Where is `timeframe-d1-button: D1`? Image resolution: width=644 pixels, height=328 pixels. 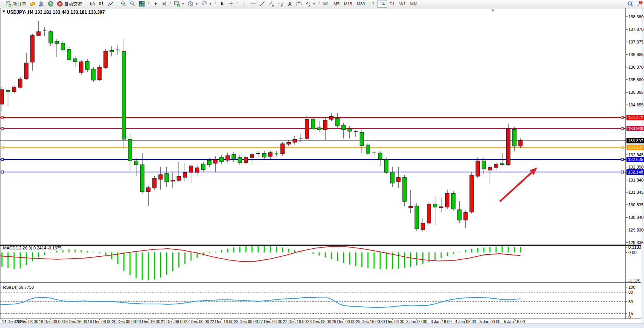
timeframe-d1-button: D1 is located at coordinates (392, 4).